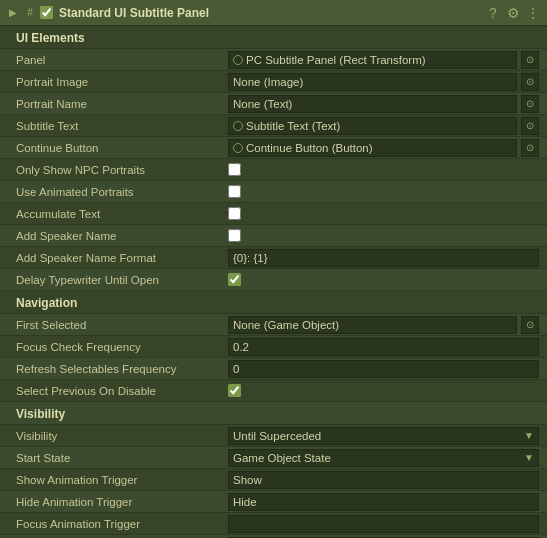 This screenshot has height=538, width=547. Describe the element at coordinates (372, 104) in the screenshot. I see `field-portrait-name: None (Text)` at that location.